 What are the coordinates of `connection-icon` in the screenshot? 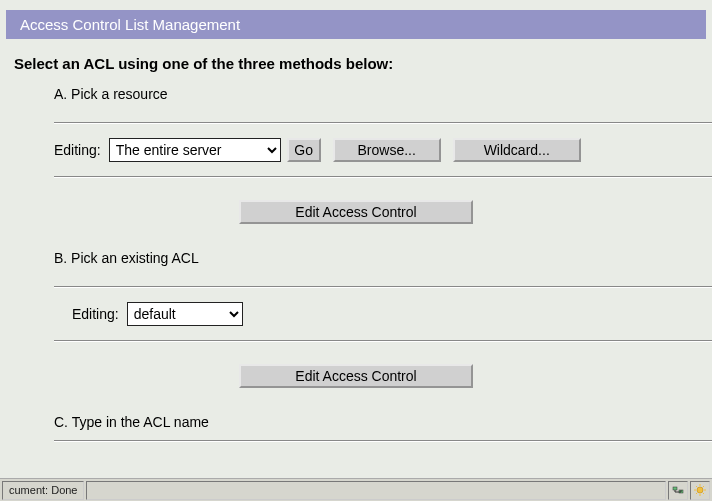 It's located at (678, 490).